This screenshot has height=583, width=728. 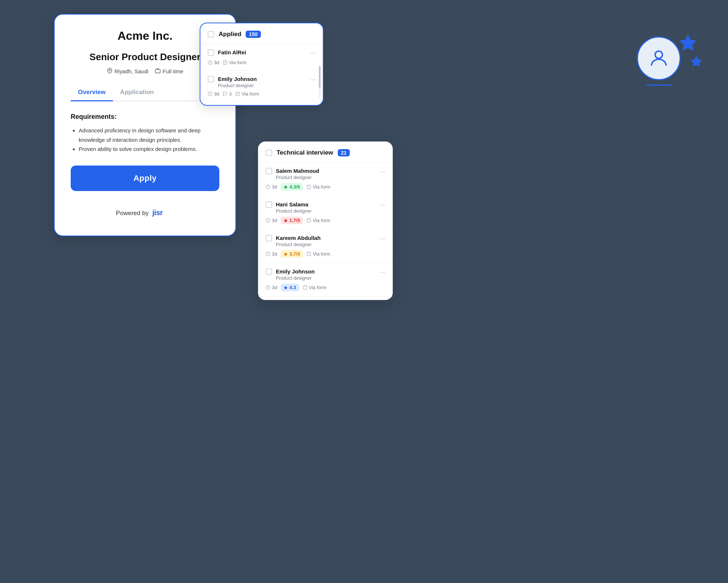 I want to click on tech-count-badge: 21, so click(x=344, y=153).